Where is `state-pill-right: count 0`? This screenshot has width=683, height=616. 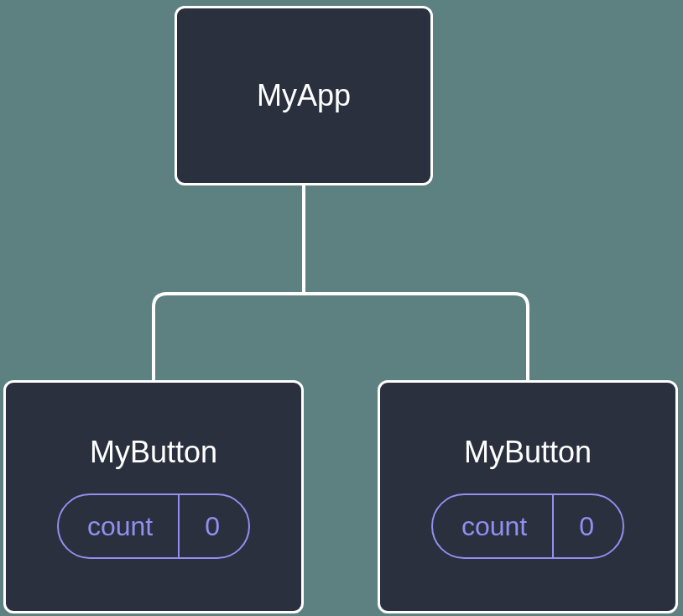
state-pill-right: count 0 is located at coordinates (528, 526).